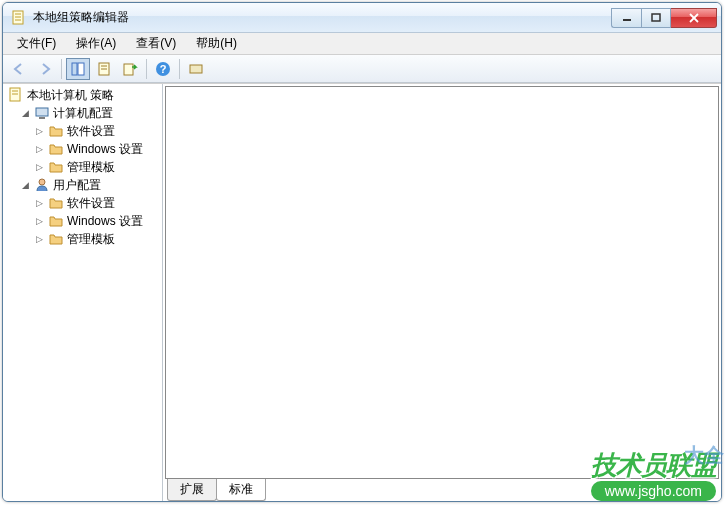  I want to click on tree-label: 用户配置, so click(77, 186).